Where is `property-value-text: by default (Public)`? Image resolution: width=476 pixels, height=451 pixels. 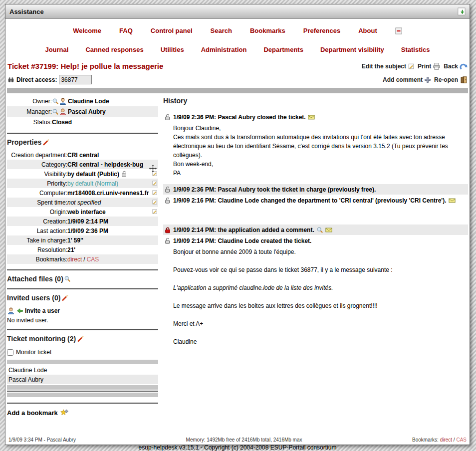 property-value-text: by default (Public) is located at coordinates (93, 174).